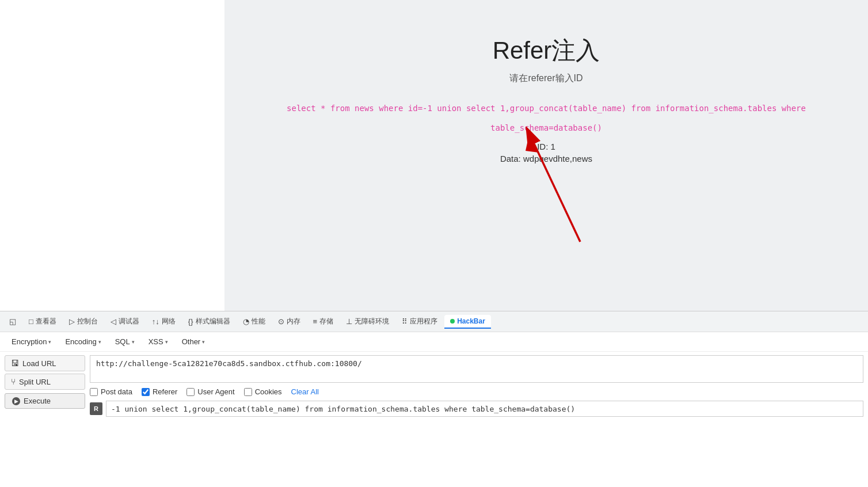 This screenshot has width=868, height=487. What do you see at coordinates (100, 342) in the screenshot?
I see `encoding-chevron: ▾` at bounding box center [100, 342].